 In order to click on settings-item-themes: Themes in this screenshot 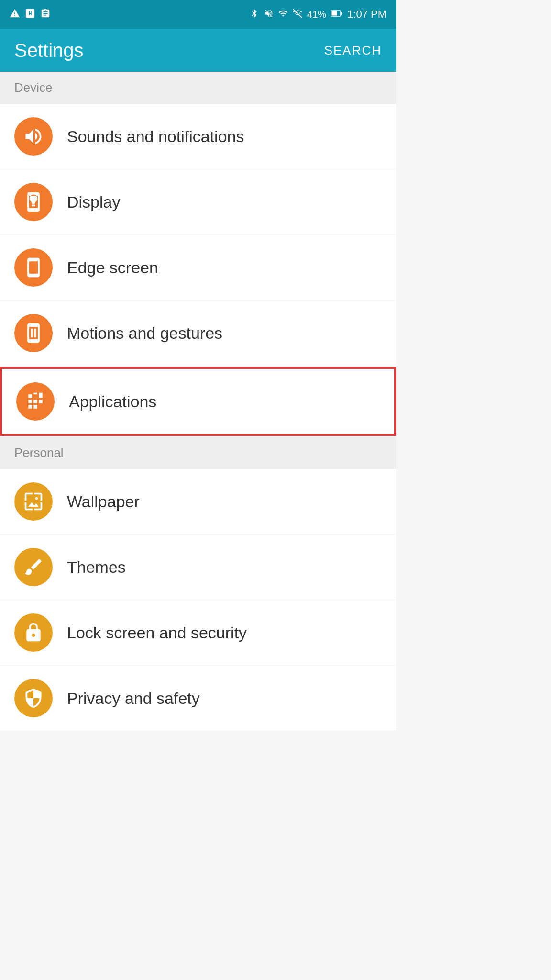, I will do `click(198, 568)`.